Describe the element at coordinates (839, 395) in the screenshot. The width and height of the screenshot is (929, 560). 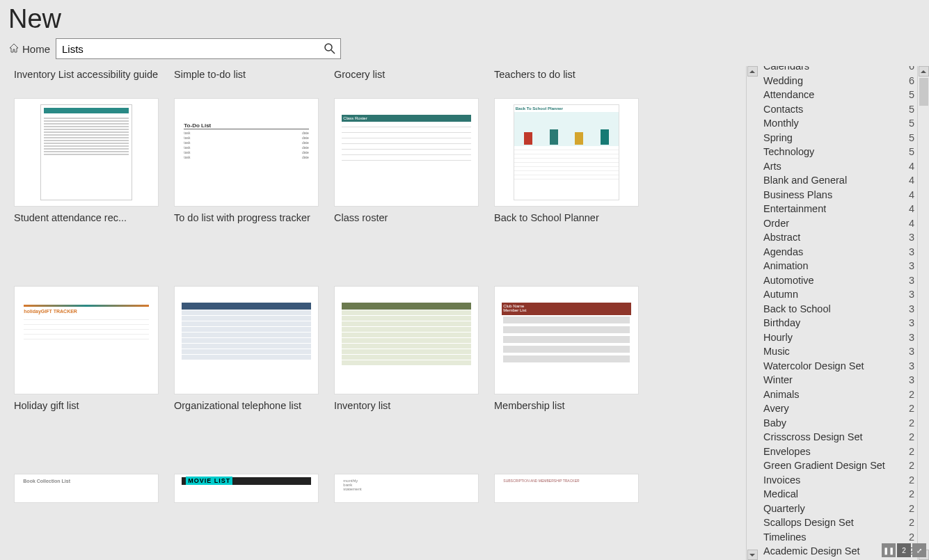
I see `category-item: Animals2` at that location.